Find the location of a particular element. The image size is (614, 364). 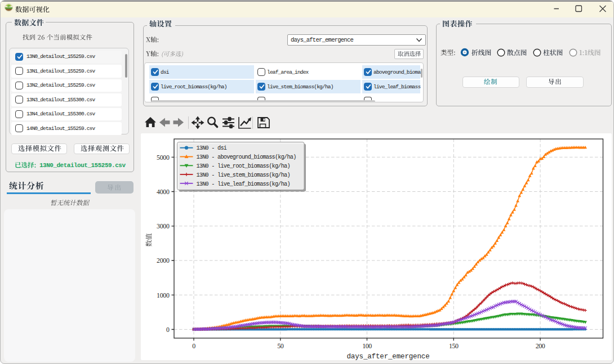

svg-text: 100 is located at coordinates (367, 346).